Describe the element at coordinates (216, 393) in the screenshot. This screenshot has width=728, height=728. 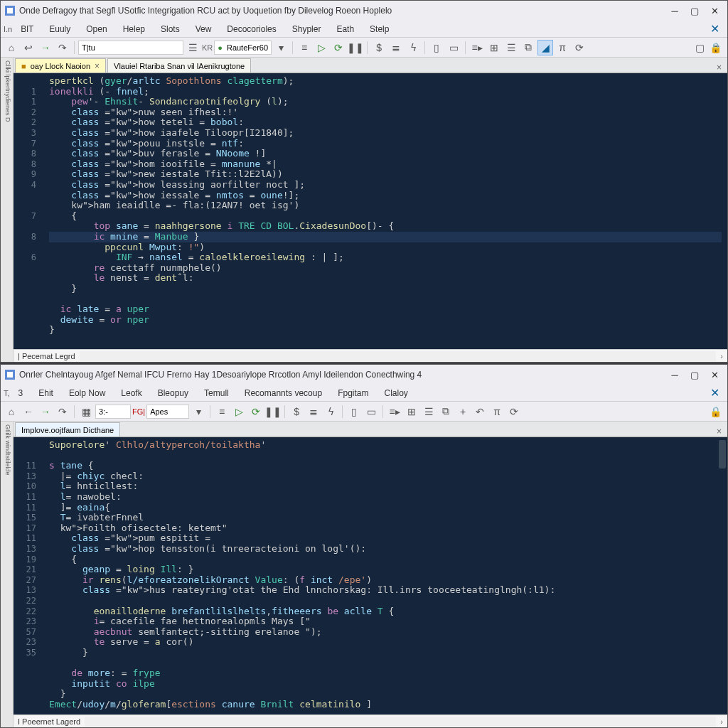
I see `menu-item: Temull` at that location.